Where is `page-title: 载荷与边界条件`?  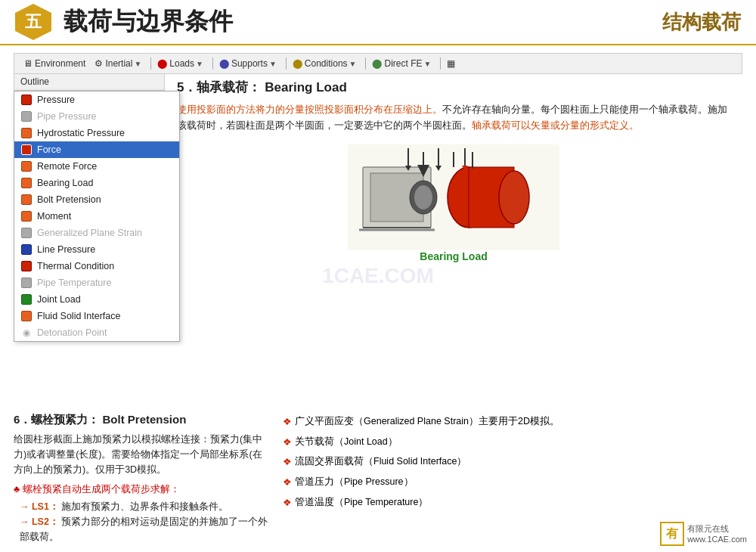
page-title: 载荷与边界条件 is located at coordinates (363, 22).